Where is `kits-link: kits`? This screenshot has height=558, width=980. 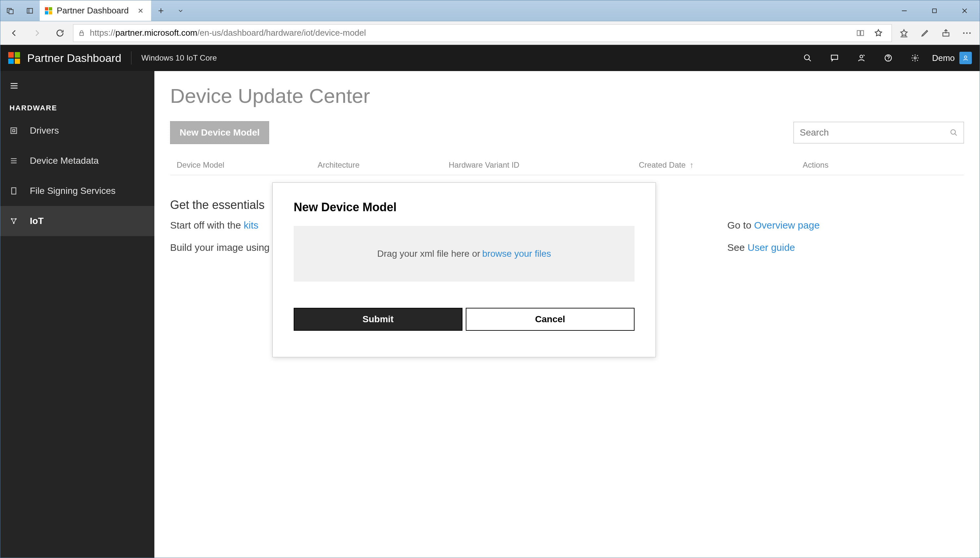
kits-link: kits is located at coordinates (251, 225).